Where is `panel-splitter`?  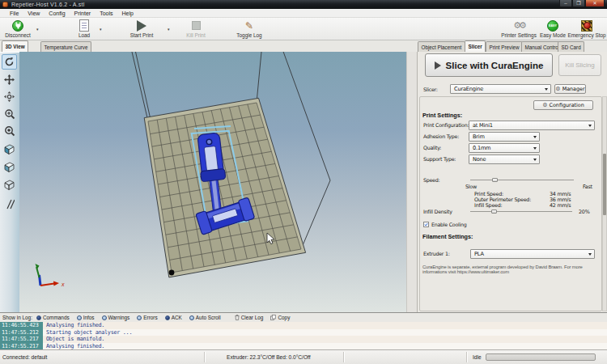
panel-splitter is located at coordinates (411, 182).